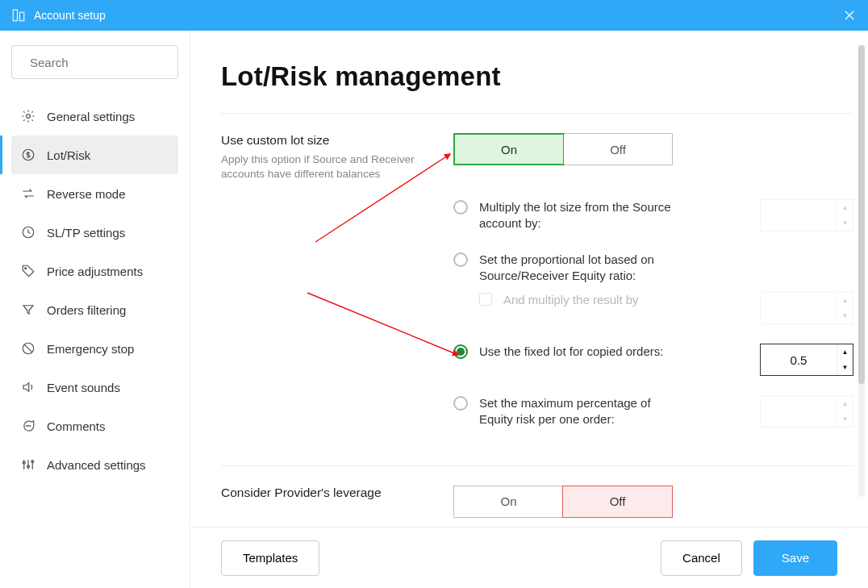 The image size is (868, 588). Describe the element at coordinates (95, 62) in the screenshot. I see `search-input-wrap` at that location.